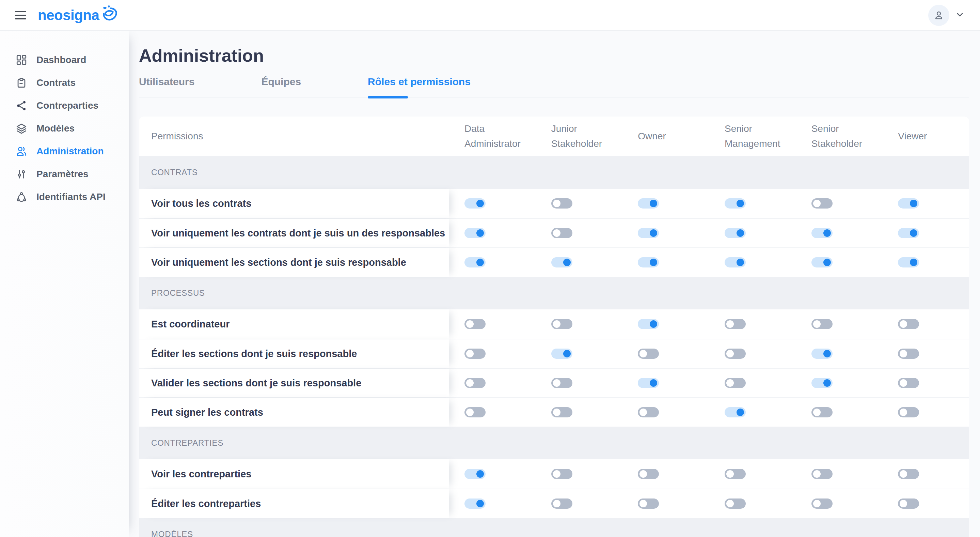 This screenshot has width=980, height=537. What do you see at coordinates (21, 83) in the screenshot?
I see `contracts-icon` at bounding box center [21, 83].